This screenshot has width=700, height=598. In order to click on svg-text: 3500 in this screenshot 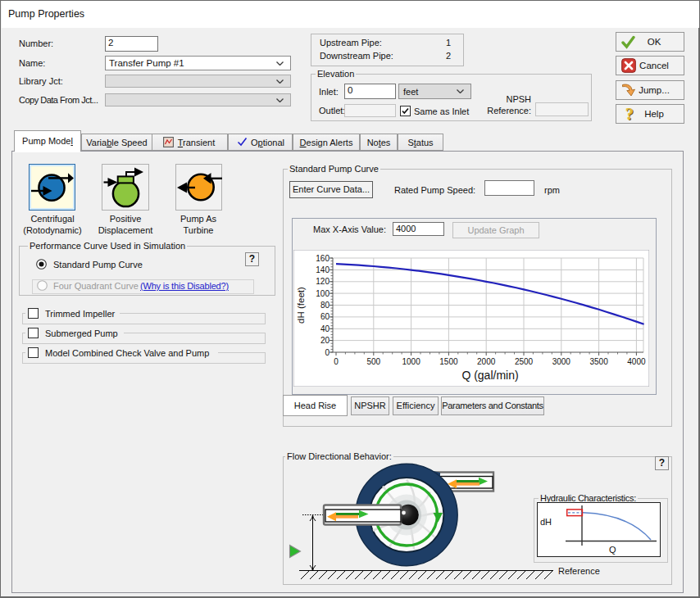, I will do `click(598, 362)`.